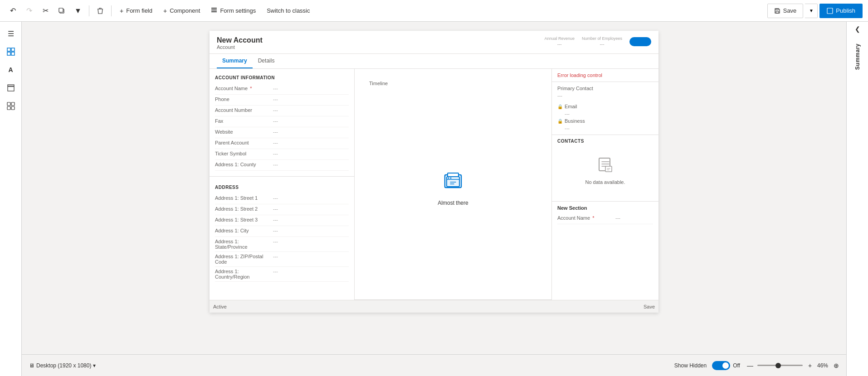 The image size is (868, 376). I want to click on zoom-slider, so click(780, 365).